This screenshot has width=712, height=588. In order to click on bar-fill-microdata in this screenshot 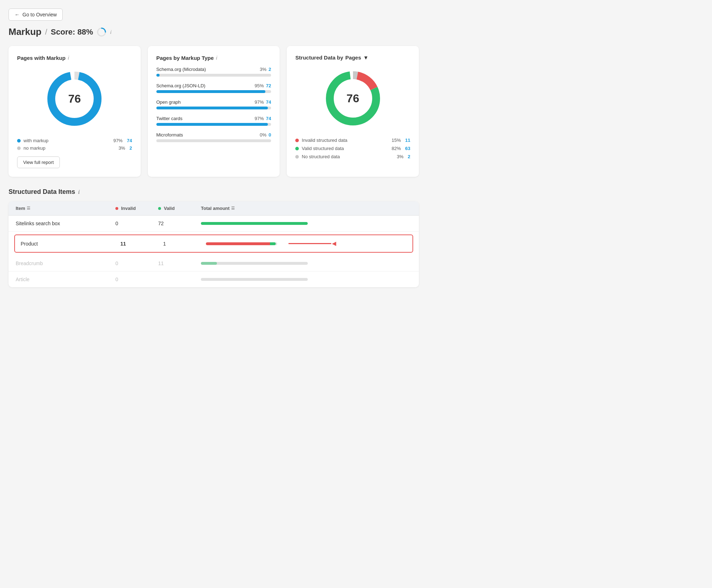, I will do `click(158, 75)`.